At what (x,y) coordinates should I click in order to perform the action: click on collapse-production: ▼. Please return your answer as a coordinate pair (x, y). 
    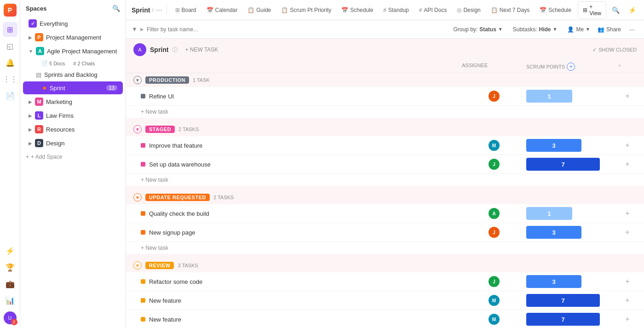
    Looking at the image, I should click on (138, 80).